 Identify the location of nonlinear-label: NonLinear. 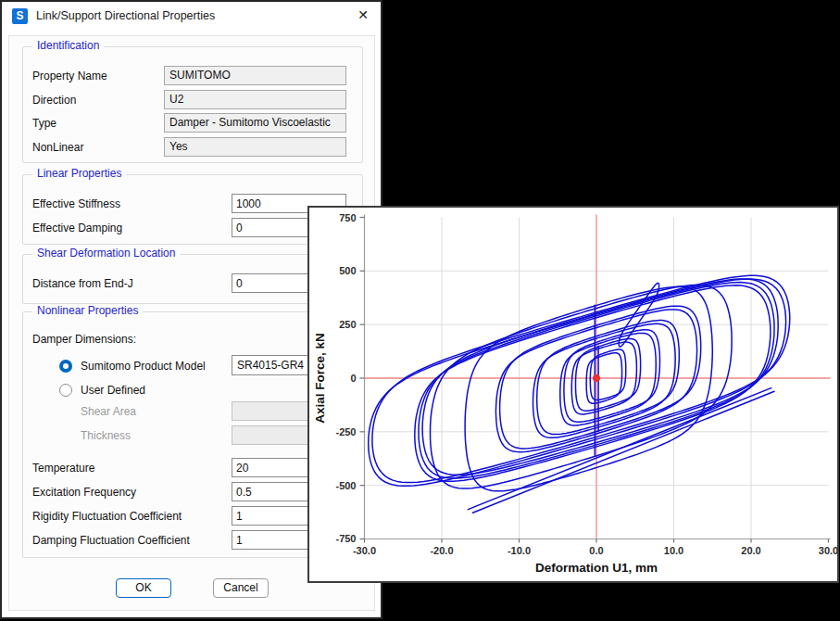
(57, 147).